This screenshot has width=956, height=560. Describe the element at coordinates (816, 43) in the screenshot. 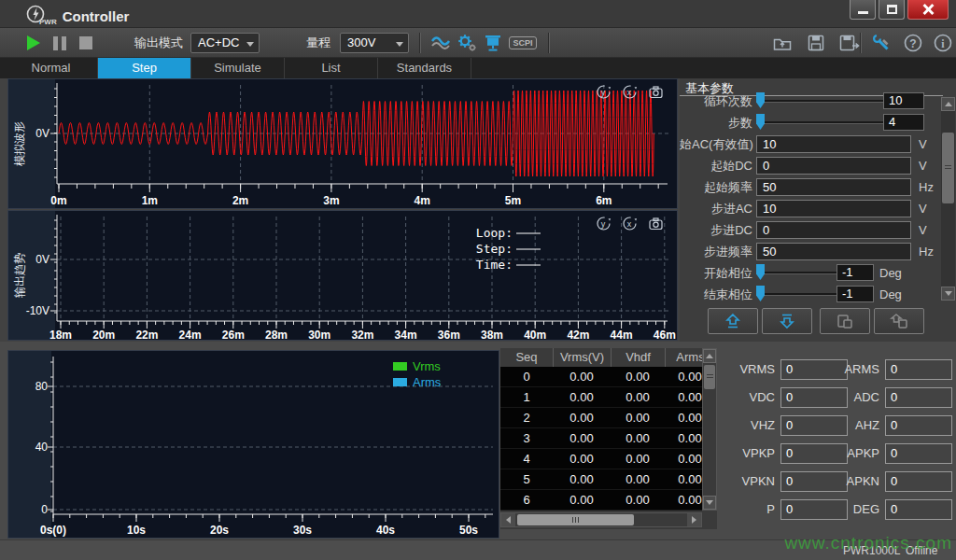

I see `save-button` at that location.